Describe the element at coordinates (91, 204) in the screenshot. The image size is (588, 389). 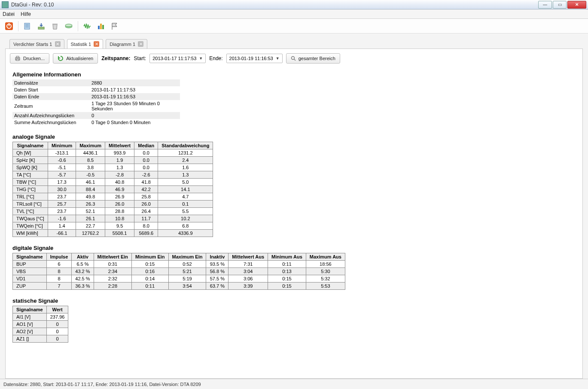
I see `cell-value: 26.3` at that location.